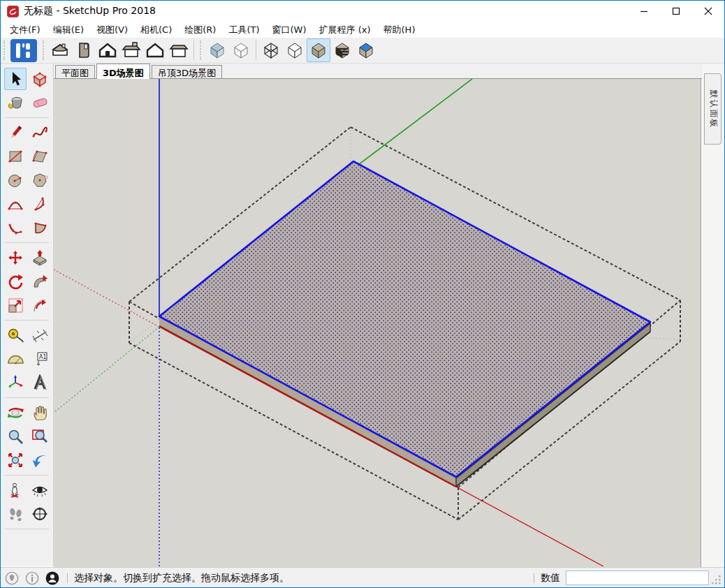  I want to click on default-tray-tab: 默认面板, so click(712, 109).